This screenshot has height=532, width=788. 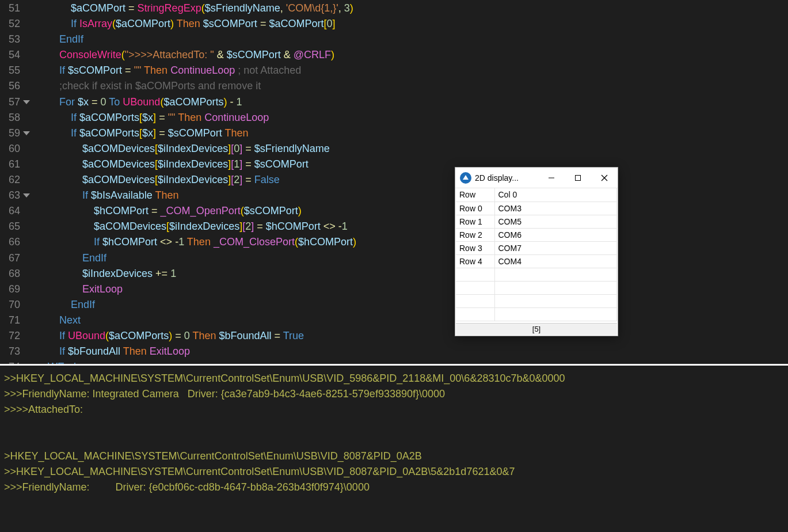 I want to click on line-number: 54, so click(x=10, y=55).